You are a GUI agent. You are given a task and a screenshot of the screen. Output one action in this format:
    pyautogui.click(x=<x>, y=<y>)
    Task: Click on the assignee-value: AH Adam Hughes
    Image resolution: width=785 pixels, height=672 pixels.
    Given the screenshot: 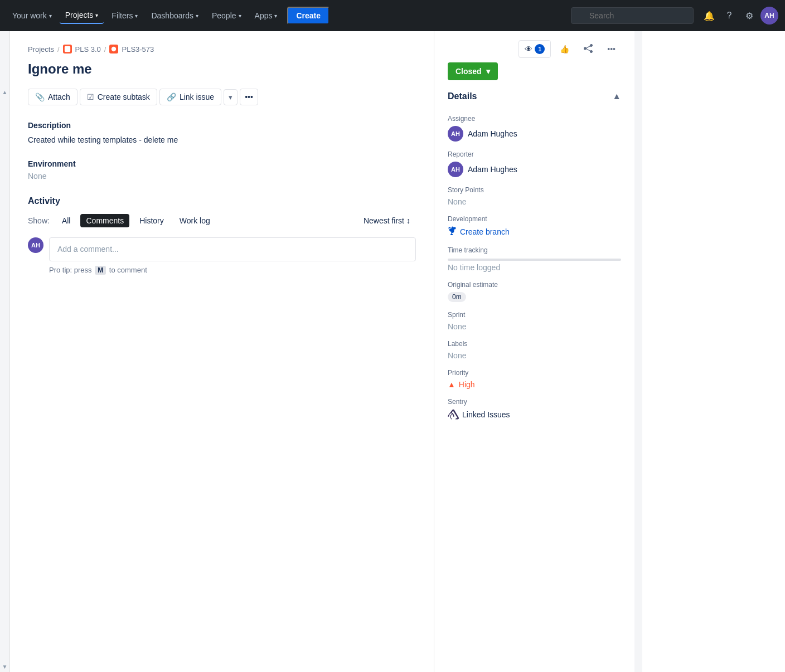 What is the action you would take?
    pyautogui.click(x=534, y=134)
    